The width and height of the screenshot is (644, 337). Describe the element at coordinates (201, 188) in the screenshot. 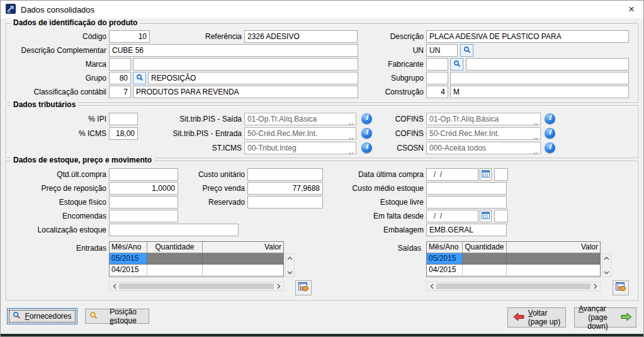

I see `preco-venda-label: Preço venda` at that location.